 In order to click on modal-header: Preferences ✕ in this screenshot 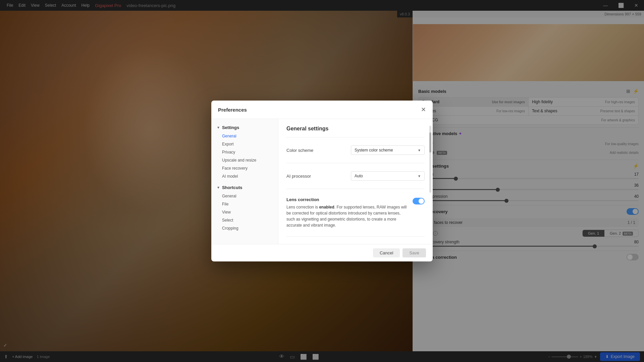, I will do `click(322, 110)`.